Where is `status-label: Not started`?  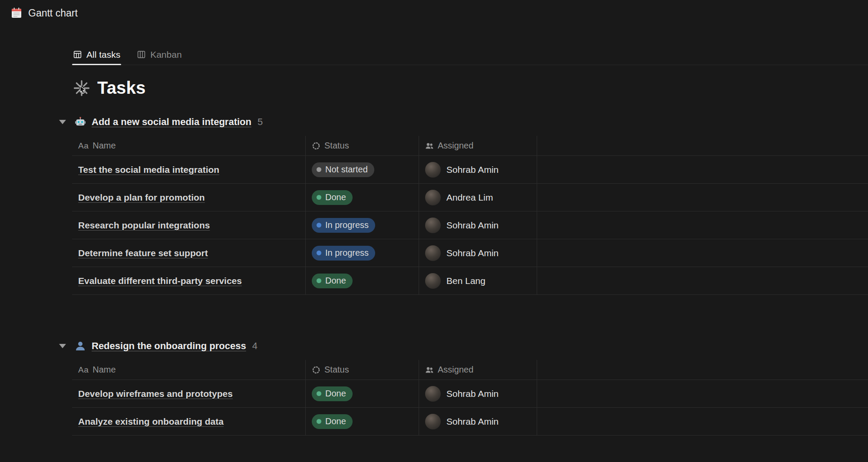
status-label: Not started is located at coordinates (347, 169).